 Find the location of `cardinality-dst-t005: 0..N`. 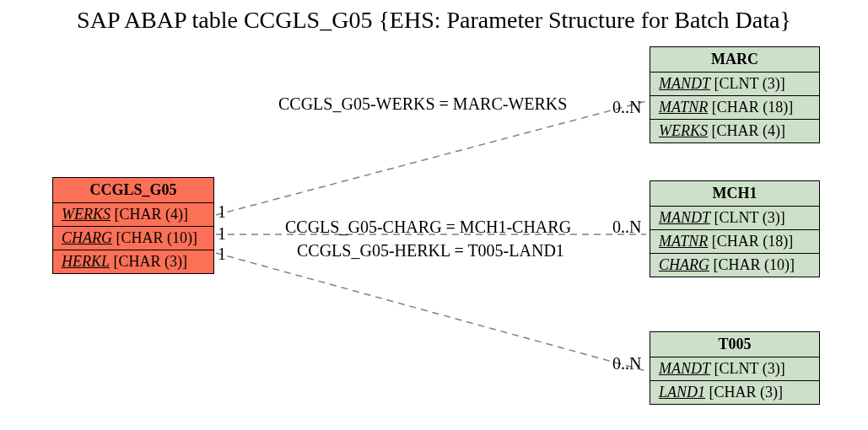

cardinality-dst-t005: 0..N is located at coordinates (627, 364).